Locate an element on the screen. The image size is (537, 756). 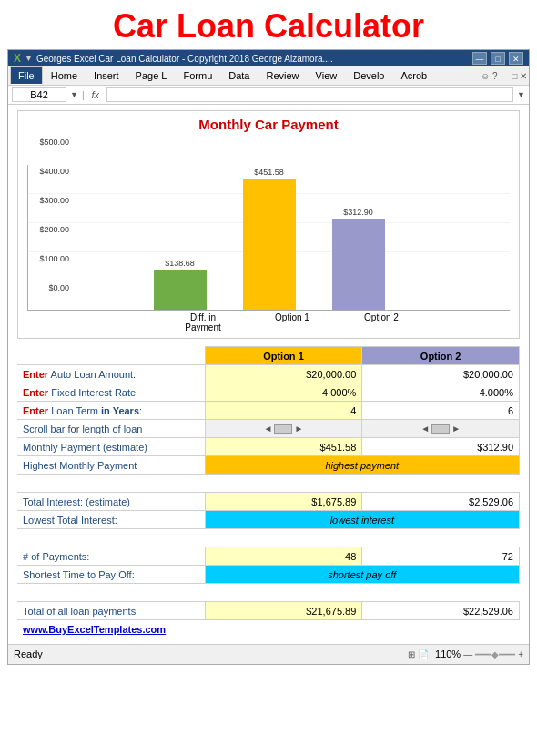
total-payments-v2: $22,529.06 is located at coordinates (441, 611).